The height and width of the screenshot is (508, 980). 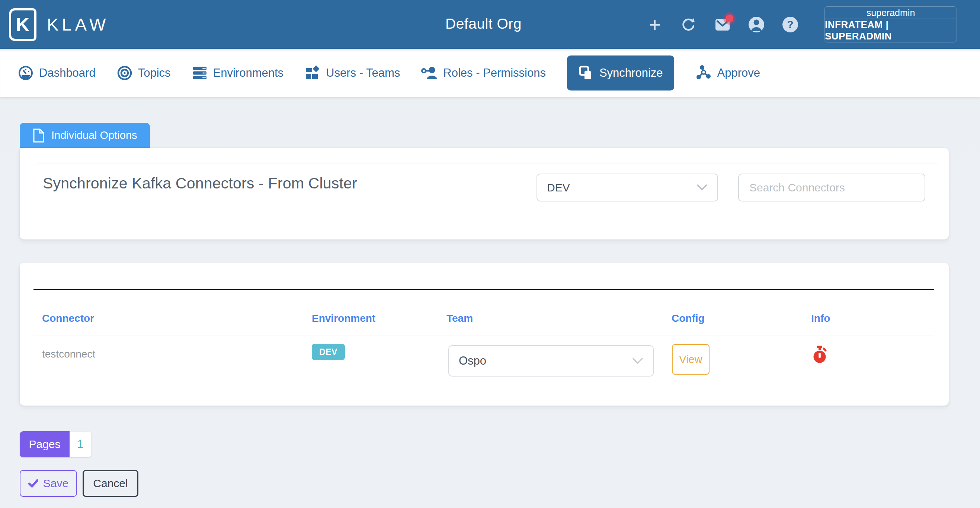 I want to click on username: superadmin, so click(x=891, y=13).